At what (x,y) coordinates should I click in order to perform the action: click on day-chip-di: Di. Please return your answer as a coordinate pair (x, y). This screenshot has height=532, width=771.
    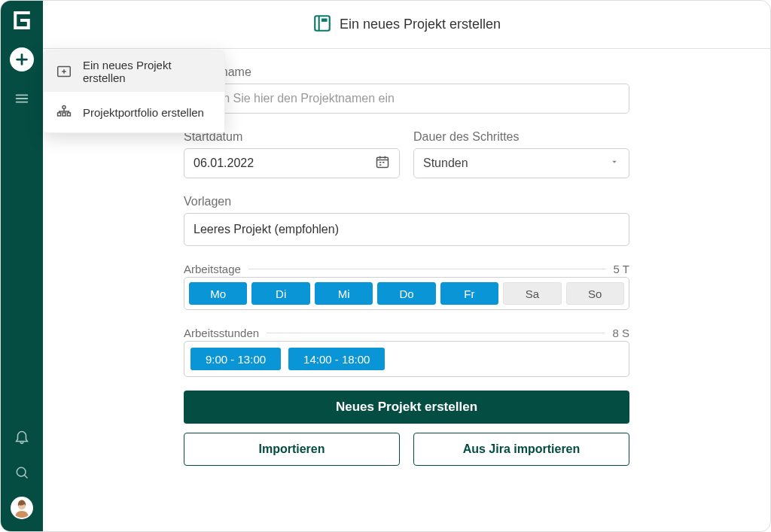
    Looking at the image, I should click on (280, 293).